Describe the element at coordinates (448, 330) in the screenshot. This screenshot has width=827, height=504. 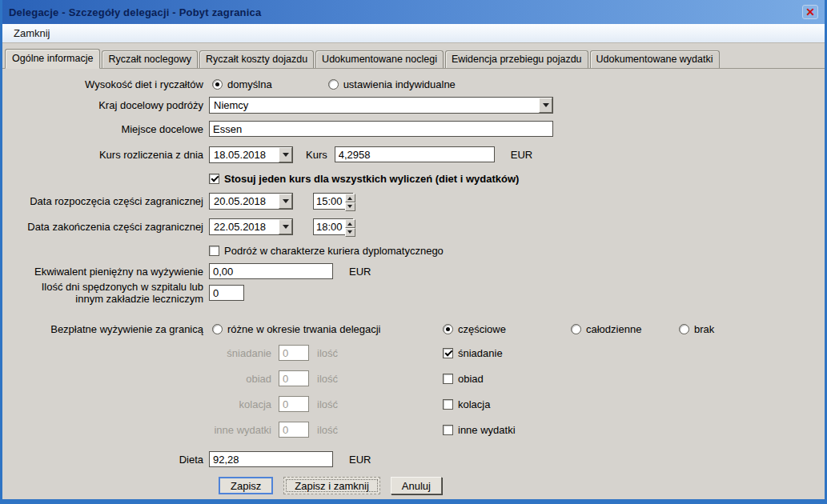
I see `radio-czesciowe-icon` at that location.